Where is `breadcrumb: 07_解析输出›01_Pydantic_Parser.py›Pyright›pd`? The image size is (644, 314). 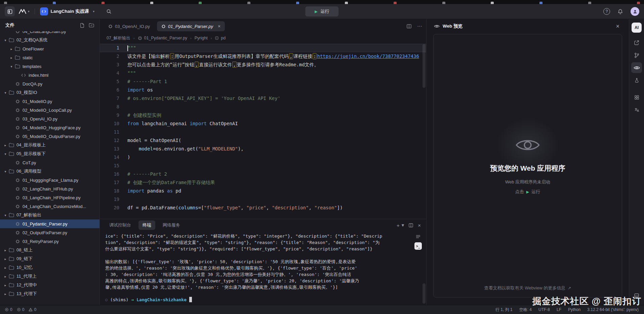
breadcrumb: 07_解析输出›01_Pydantic_Parser.py›Pyright›pd is located at coordinates (263, 38).